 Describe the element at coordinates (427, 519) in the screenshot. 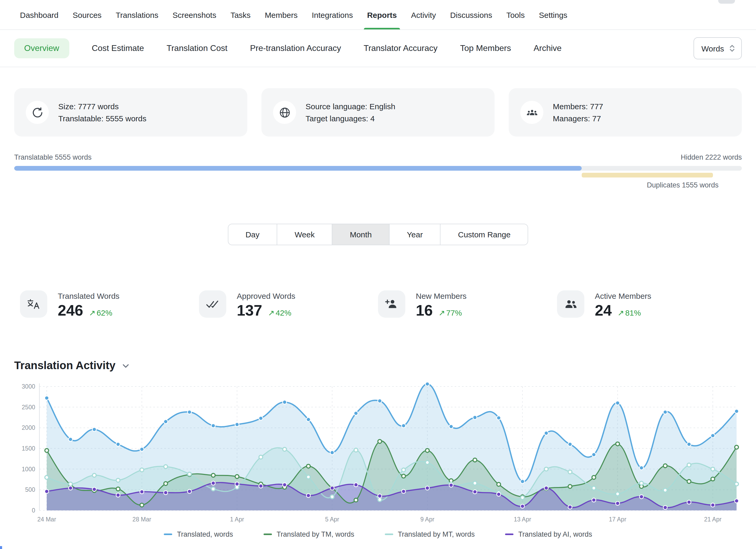

I see `svg-text: 9 Apr` at that location.